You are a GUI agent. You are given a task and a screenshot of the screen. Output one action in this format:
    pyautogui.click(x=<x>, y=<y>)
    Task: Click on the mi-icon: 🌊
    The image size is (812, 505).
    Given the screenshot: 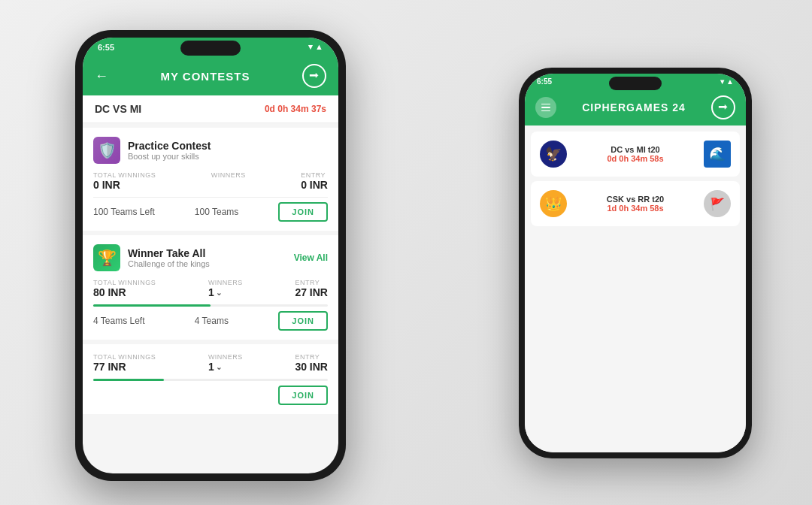 What is the action you would take?
    pyautogui.click(x=717, y=154)
    